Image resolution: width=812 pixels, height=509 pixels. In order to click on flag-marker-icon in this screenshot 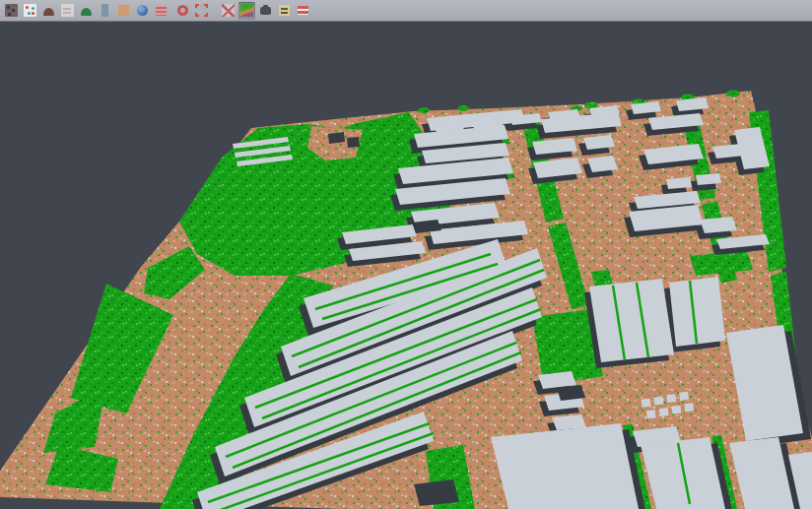, I will do `click(304, 10)`.